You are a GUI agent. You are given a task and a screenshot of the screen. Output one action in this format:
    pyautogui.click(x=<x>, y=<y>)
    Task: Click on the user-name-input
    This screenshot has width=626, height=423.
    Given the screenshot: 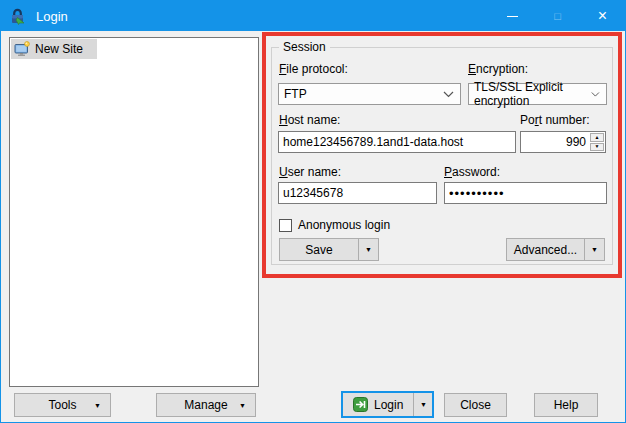 What is the action you would take?
    pyautogui.click(x=358, y=193)
    